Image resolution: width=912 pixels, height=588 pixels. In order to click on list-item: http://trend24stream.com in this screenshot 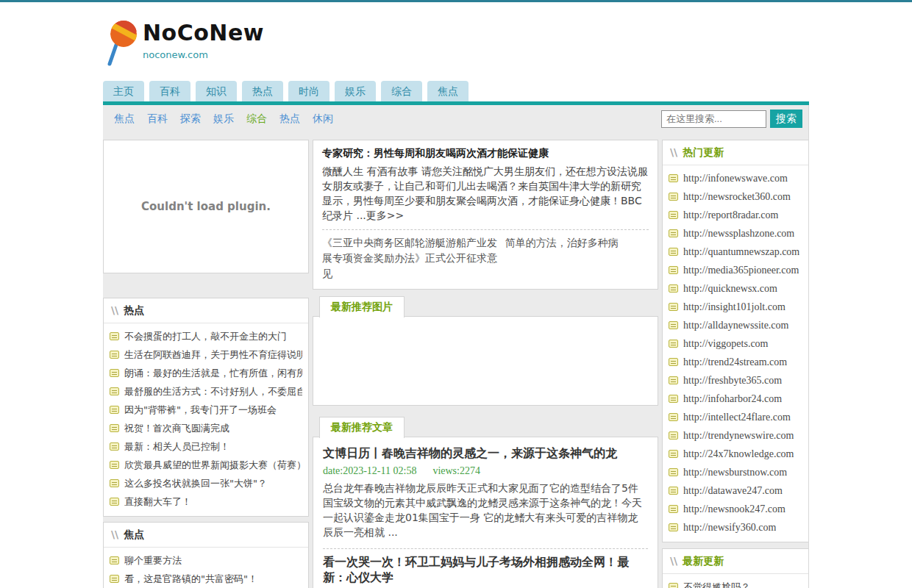, I will do `click(735, 362)`.